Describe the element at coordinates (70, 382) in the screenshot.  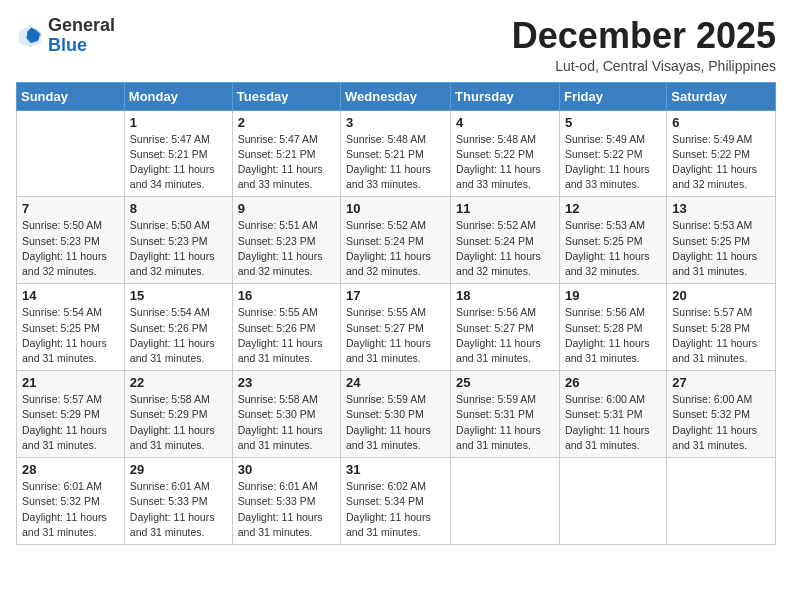
I see `day-number: 21` at that location.